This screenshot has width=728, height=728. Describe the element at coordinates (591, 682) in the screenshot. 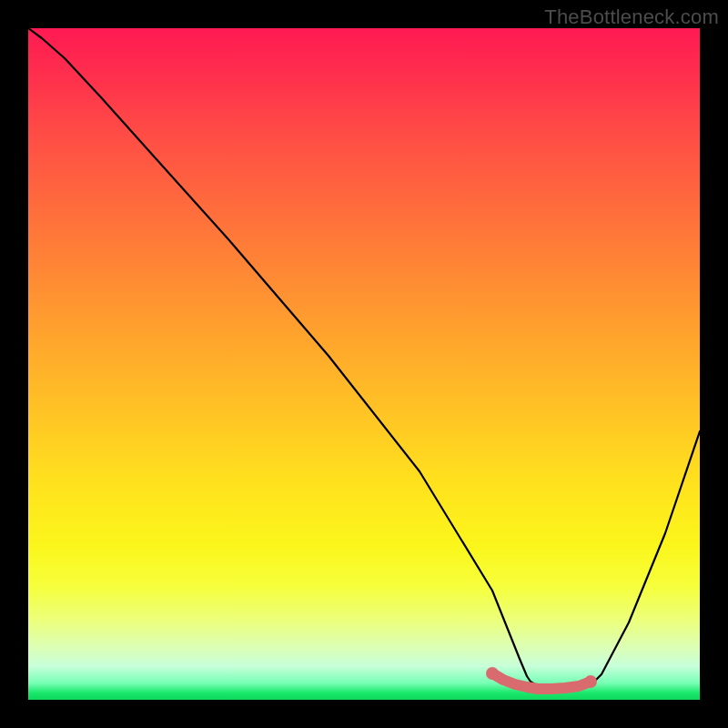

I see `optimal-range-end-dot` at that location.